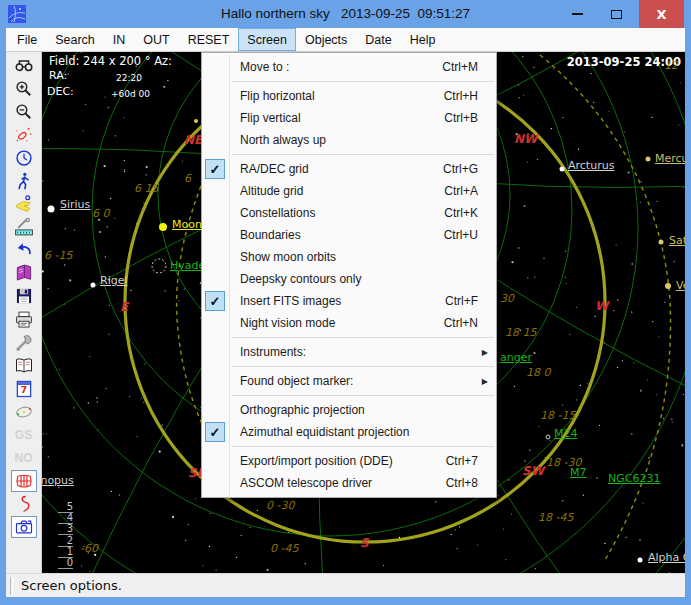  I want to click on menubar-item-screen: Screen, so click(267, 40).